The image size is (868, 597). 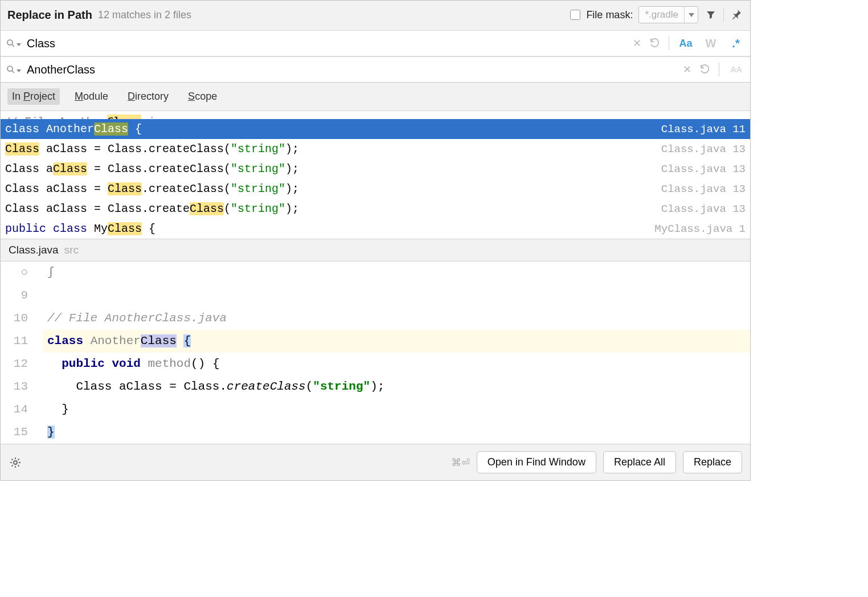 I want to click on file-mask-combo: *.gradle, so click(x=669, y=15).